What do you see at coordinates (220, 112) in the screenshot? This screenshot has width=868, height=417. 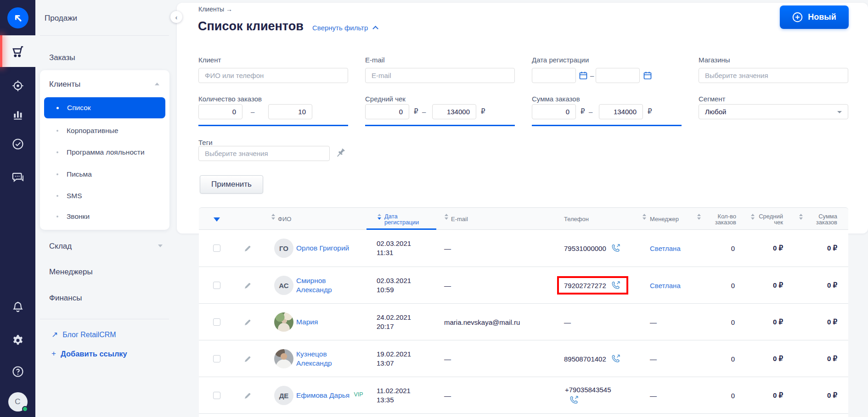 I see `filter-ordercount-from: 0` at bounding box center [220, 112].